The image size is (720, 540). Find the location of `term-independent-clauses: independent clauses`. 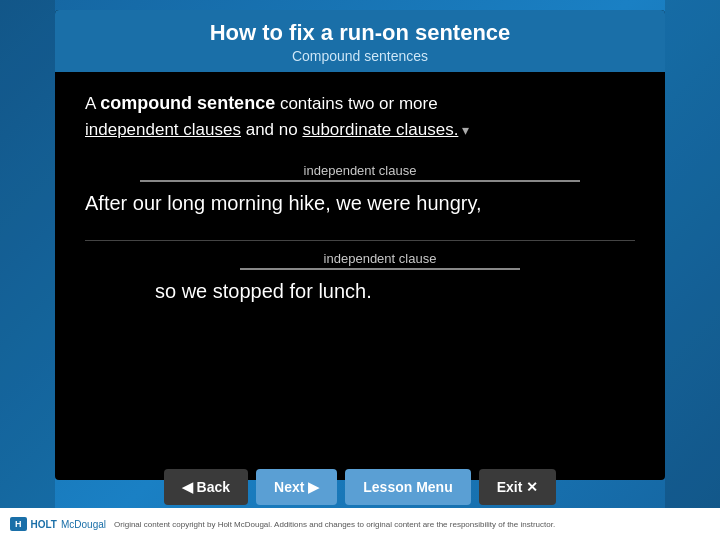

term-independent-clauses: independent clauses is located at coordinates (163, 130).